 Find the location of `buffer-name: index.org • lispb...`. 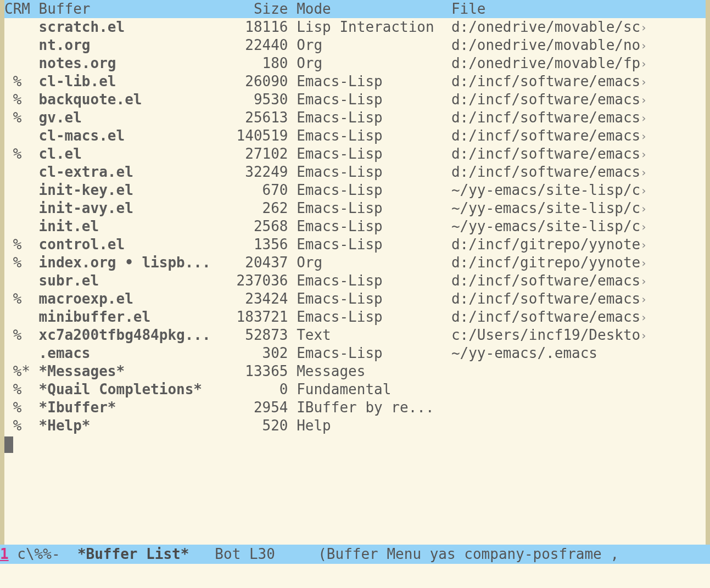

buffer-name: index.org • lispb... is located at coordinates (133, 262).